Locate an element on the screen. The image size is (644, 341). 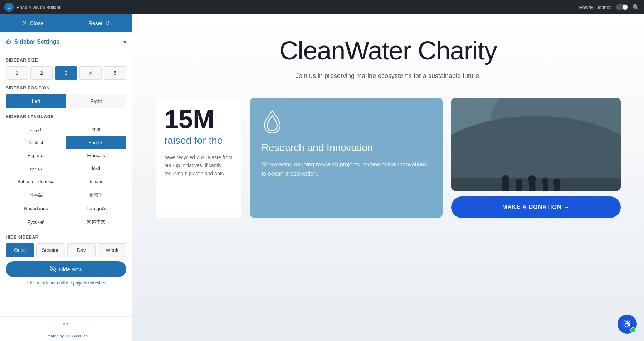
gear-icon: ⚙ is located at coordinates (9, 42).